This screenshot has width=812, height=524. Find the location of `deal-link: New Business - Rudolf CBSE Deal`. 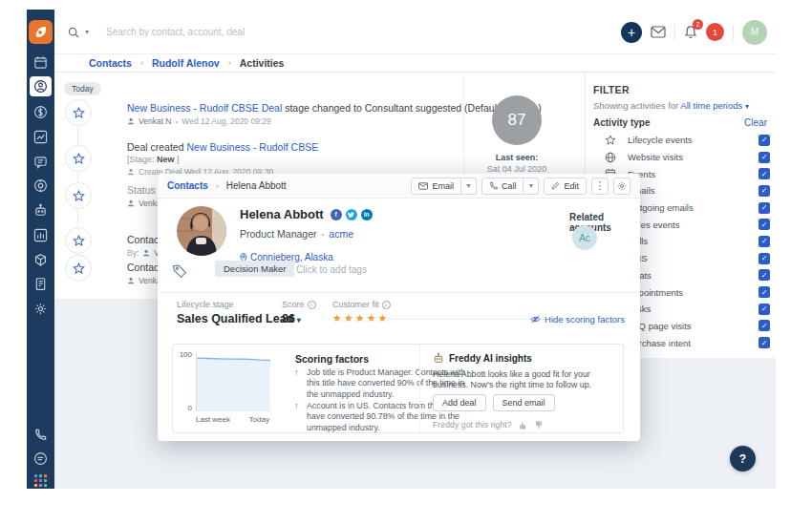

deal-link: New Business - Rudolf CBSE Deal is located at coordinates (204, 108).